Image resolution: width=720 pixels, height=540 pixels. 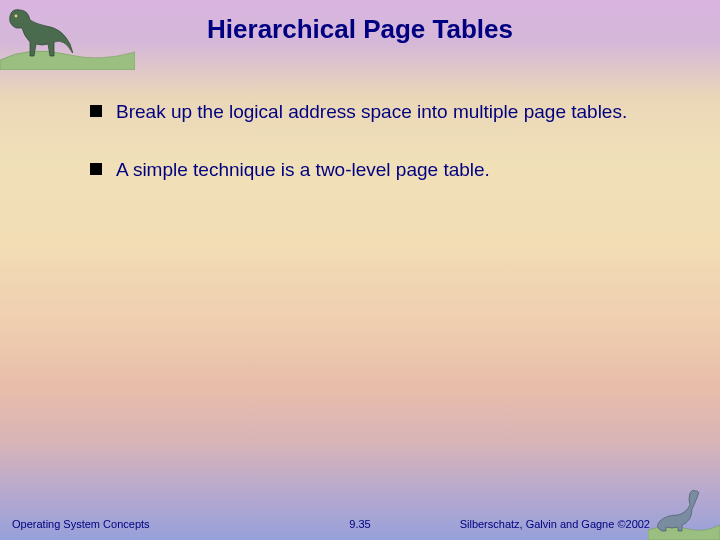 What do you see at coordinates (360, 30) in the screenshot?
I see `slide-title: Hierarchical Page Tables` at bounding box center [360, 30].